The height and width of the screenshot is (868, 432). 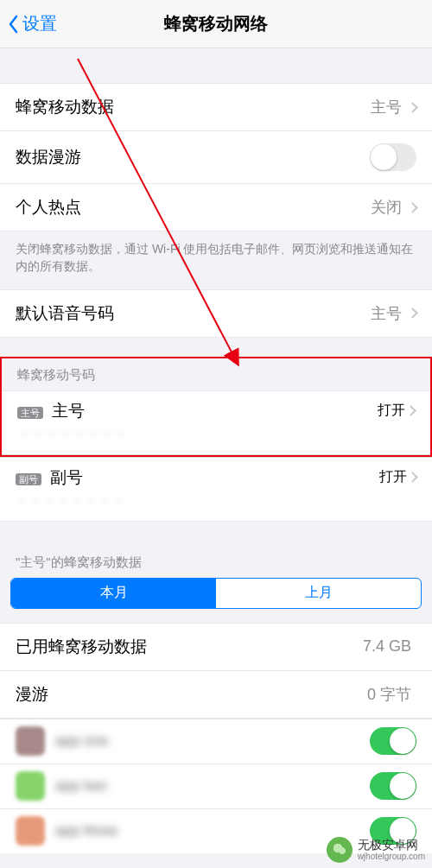 What do you see at coordinates (65, 314) in the screenshot?
I see `label: 默认语音号码` at bounding box center [65, 314].